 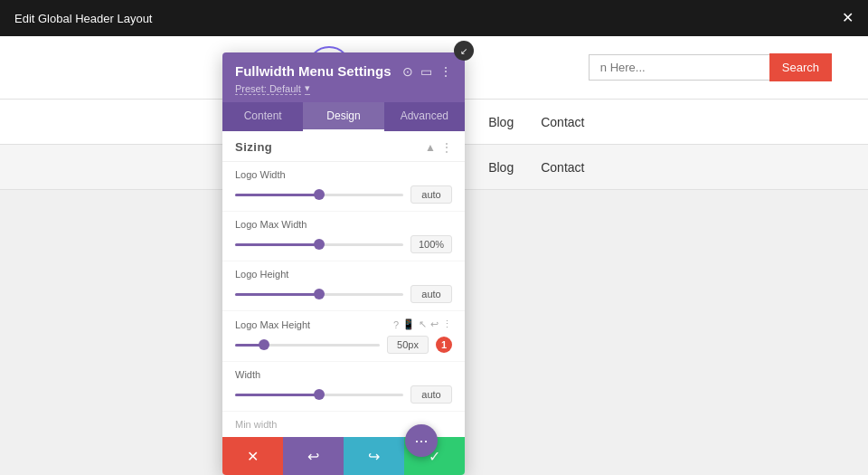 What do you see at coordinates (313, 456) in the screenshot?
I see `undo-button: ↩` at bounding box center [313, 456].